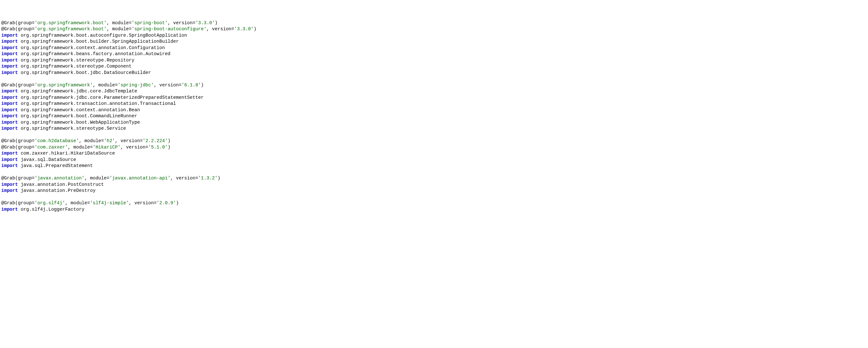  What do you see at coordinates (51, 210) in the screenshot?
I see `code-token: org.slf4j.LoggerFactory` at bounding box center [51, 210].